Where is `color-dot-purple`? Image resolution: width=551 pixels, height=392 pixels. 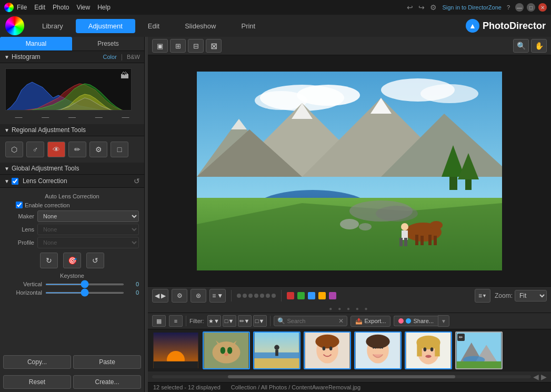 color-dot-purple is located at coordinates (333, 296).